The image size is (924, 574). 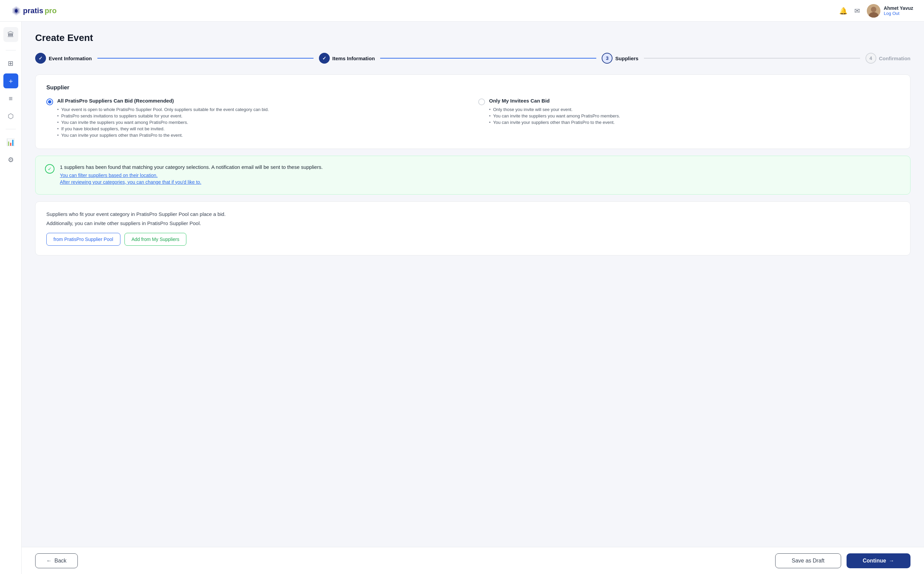 What do you see at coordinates (898, 11) in the screenshot?
I see `user-info: Ahmet Yavuz Log Out` at bounding box center [898, 11].